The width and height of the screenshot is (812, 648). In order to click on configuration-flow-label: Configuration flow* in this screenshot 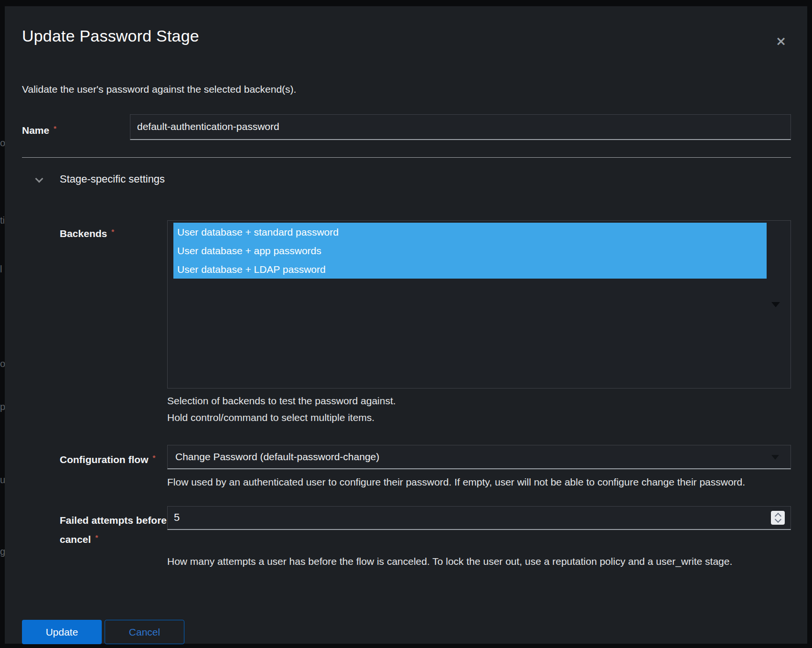, I will do `click(114, 457)`.